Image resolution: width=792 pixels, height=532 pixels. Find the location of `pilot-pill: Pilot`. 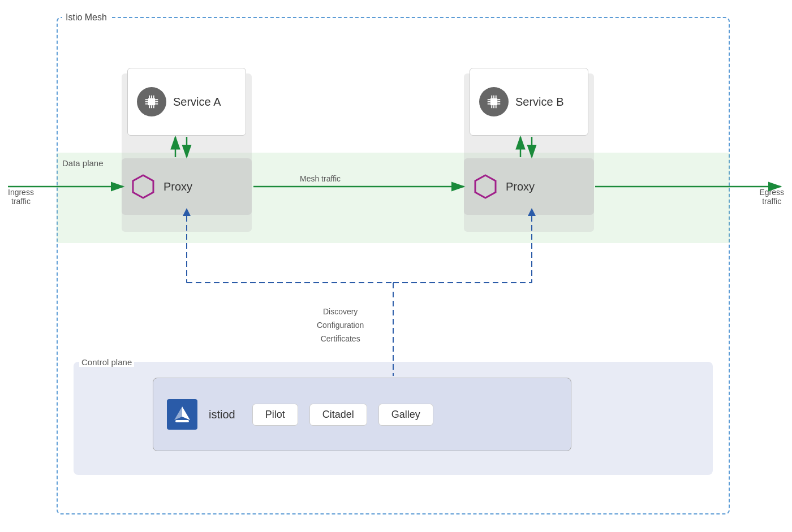

pilot-pill: Pilot is located at coordinates (275, 415).